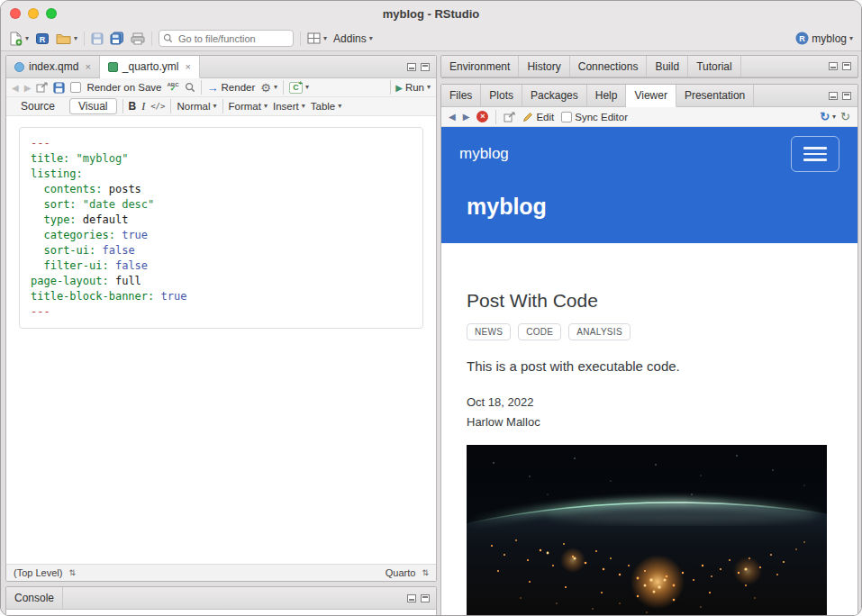 The height and width of the screenshot is (616, 862). What do you see at coordinates (63, 39) in the screenshot?
I see `open-folder-icon` at bounding box center [63, 39].